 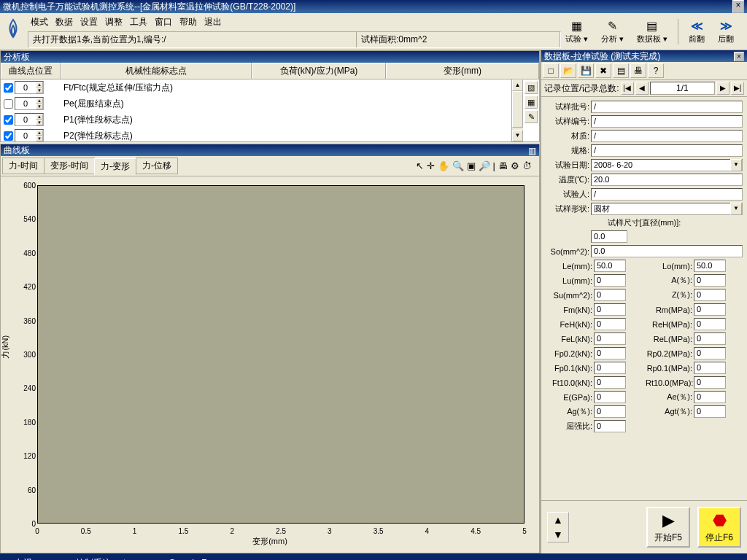 What do you see at coordinates (25, 321) in the screenshot?
I see `ytick: 360` at bounding box center [25, 321].